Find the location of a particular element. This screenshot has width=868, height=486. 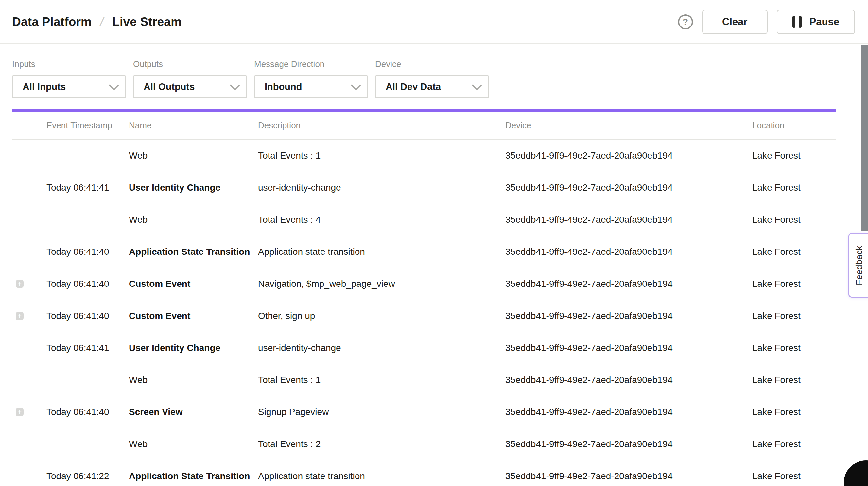

cell-description: Navigation, $mp_web_page_view is located at coordinates (382, 284).